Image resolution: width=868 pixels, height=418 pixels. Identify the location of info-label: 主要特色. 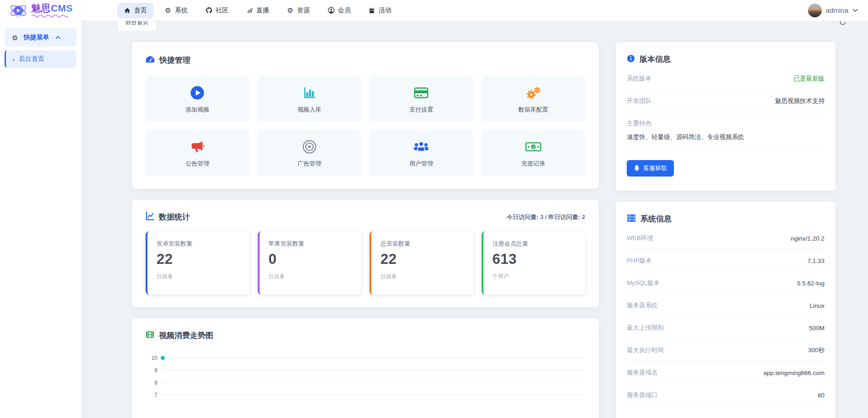
(726, 123).